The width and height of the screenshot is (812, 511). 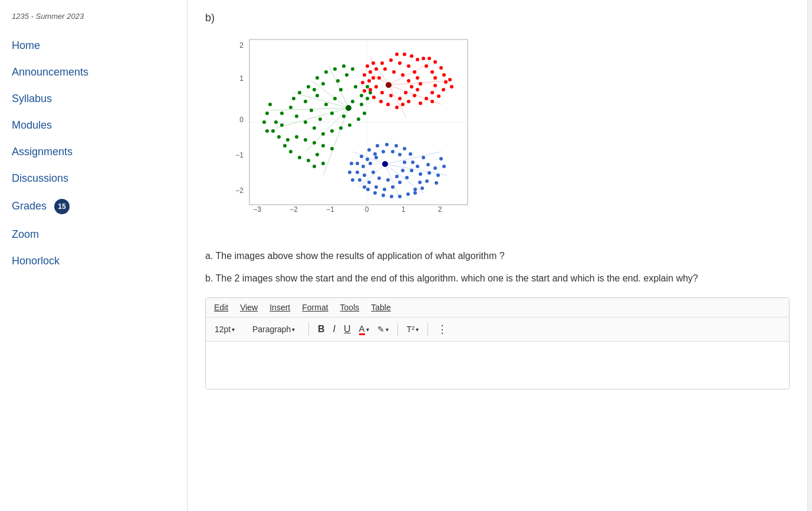 What do you see at coordinates (347, 329) in the screenshot?
I see `underline-button: U` at bounding box center [347, 329].